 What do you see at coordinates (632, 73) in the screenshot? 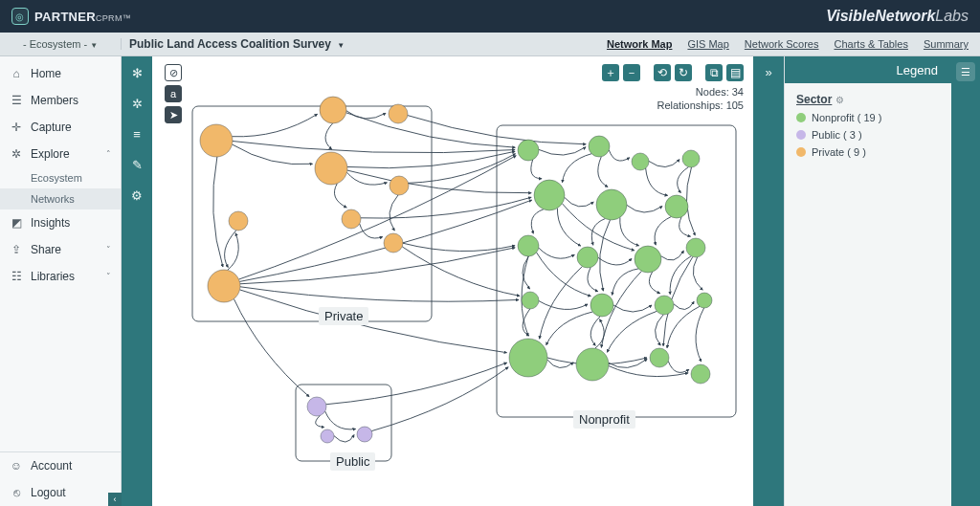
I see `zoom-out-button: －` at bounding box center [632, 73].